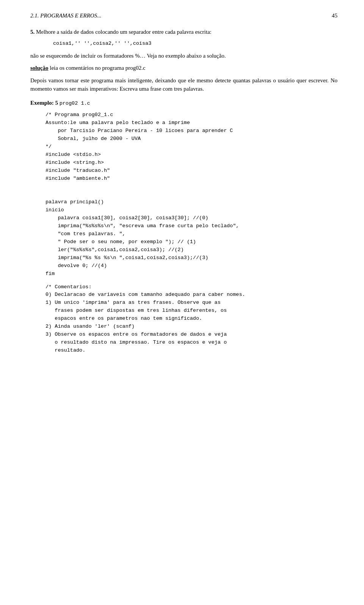  Describe the element at coordinates (97, 68) in the screenshot. I see `solucao-text: leia os comentários no programa prog02.c` at that location.